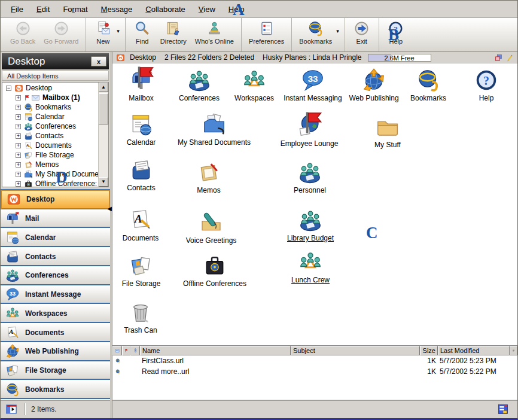 This screenshot has height=420, width=518. What do you see at coordinates (388, 132) in the screenshot?
I see `desktop-icon-my-stuff: My Stuff` at bounding box center [388, 132].